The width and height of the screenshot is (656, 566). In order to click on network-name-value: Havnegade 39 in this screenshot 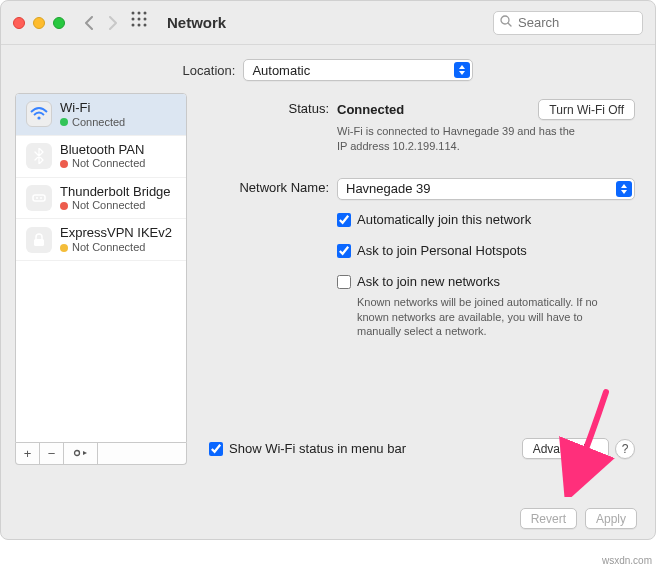, I will do `click(388, 188)`.